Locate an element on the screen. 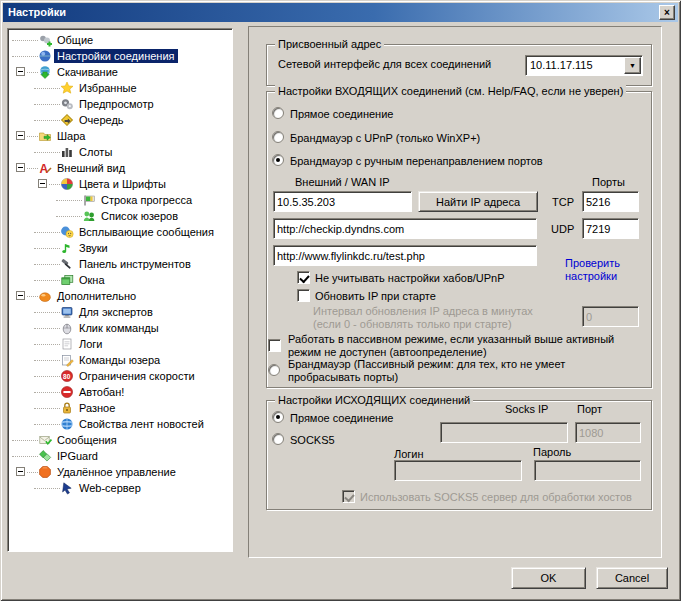  manual-forwarding-label: Брандмауэр с ручным перенаправлением пор… is located at coordinates (416, 162).